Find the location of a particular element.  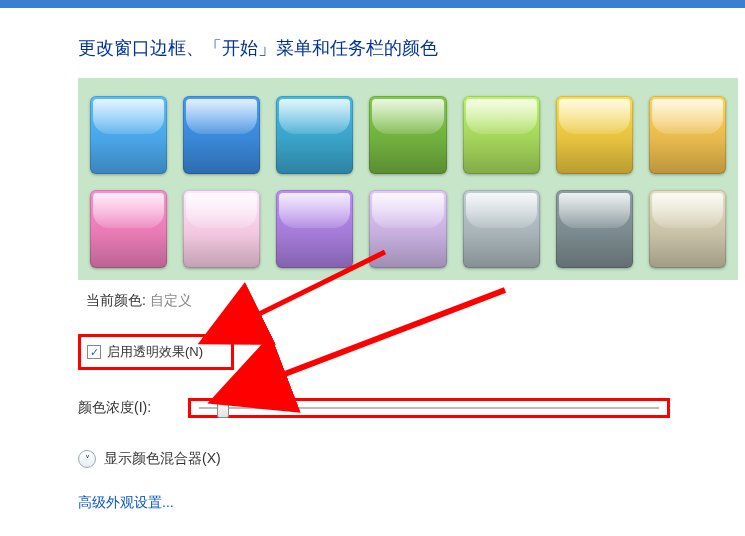

intensity-slider is located at coordinates (429, 408).